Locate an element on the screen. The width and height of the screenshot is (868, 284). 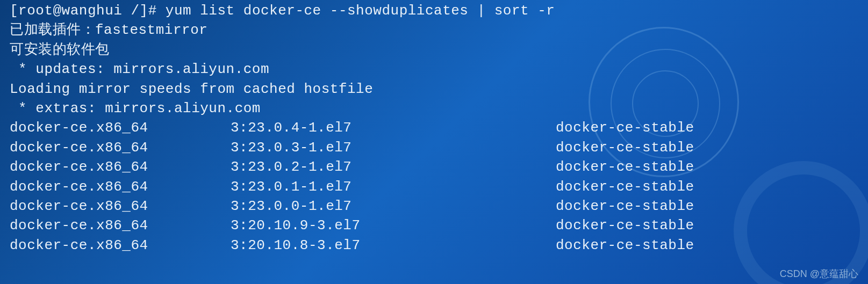
package-version: 3:23.0.2-1.el7 is located at coordinates (393, 167).